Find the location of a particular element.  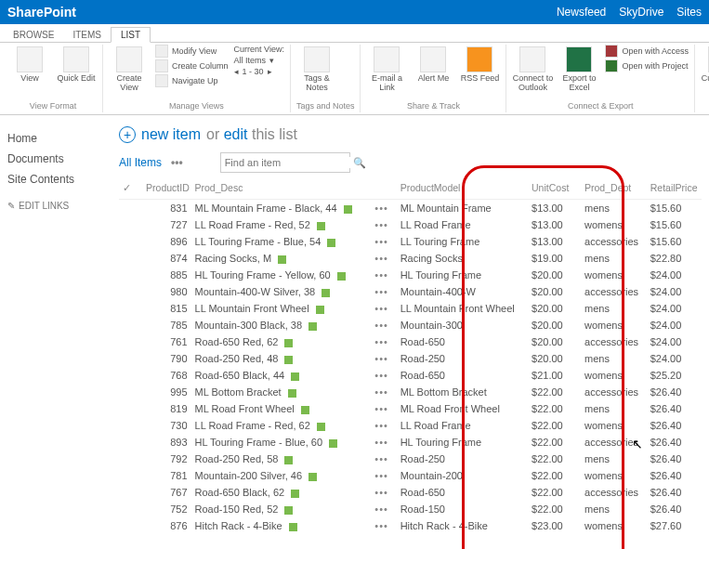

cell-desc: Mountain-200 Silver, 46 is located at coordinates (282, 476).